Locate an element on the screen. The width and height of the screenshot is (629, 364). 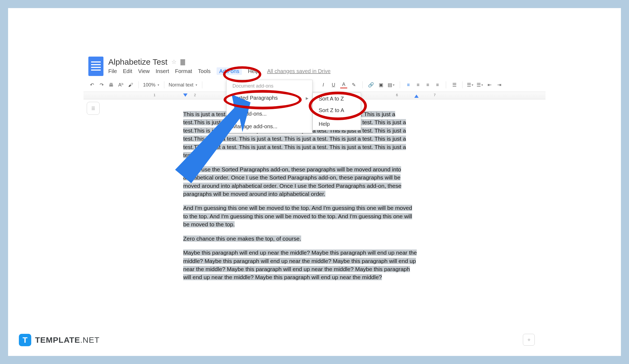
paragraph: Zero chance this one makes the top, of c… is located at coordinates (300, 239).